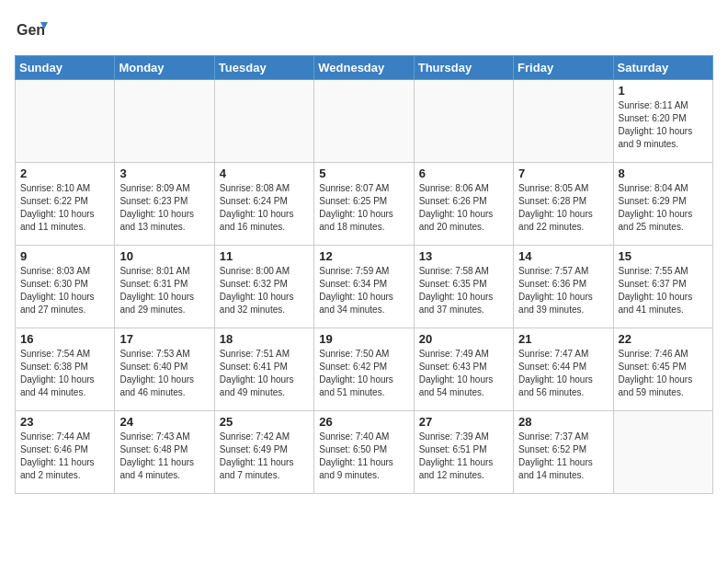 The height and width of the screenshot is (563, 728). What do you see at coordinates (663, 68) in the screenshot?
I see `weekday-header-saturday: Saturday` at bounding box center [663, 68].